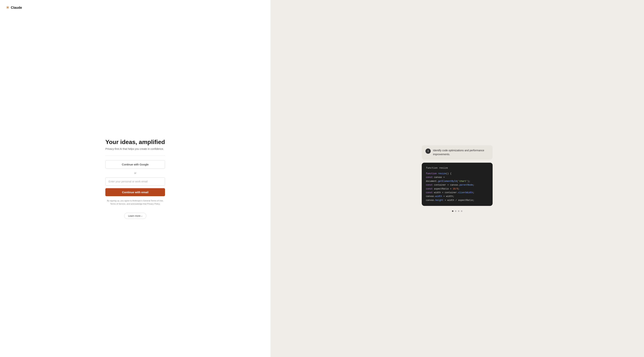 The height and width of the screenshot is (357, 644). What do you see at coordinates (135, 156) in the screenshot?
I see `top-divider` at bounding box center [135, 156].